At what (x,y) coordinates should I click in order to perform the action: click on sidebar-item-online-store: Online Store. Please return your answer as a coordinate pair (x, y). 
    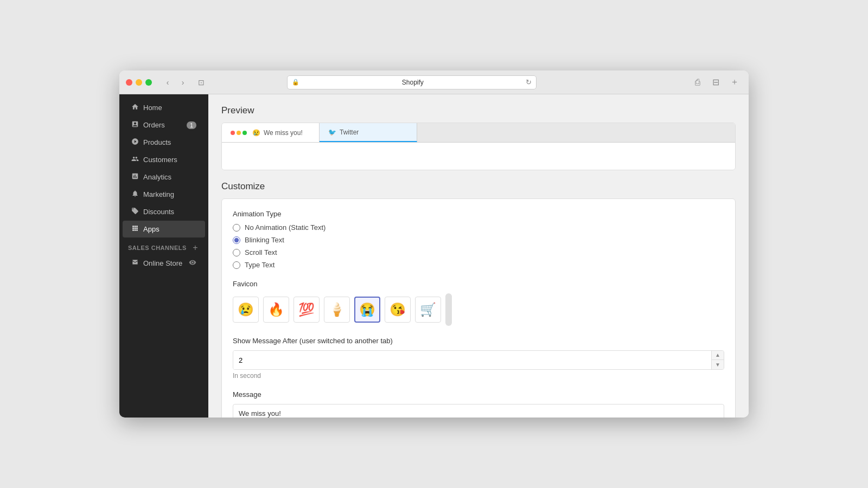
    Looking at the image, I should click on (164, 264).